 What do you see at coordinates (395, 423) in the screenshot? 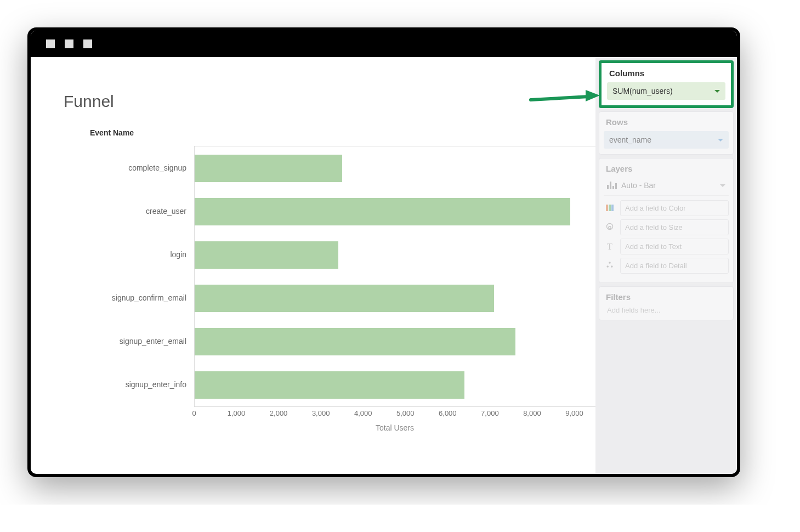
I see `x-axis: 01,0002,0003,0004,0005,0006,0007,0008,00…` at bounding box center [395, 423].